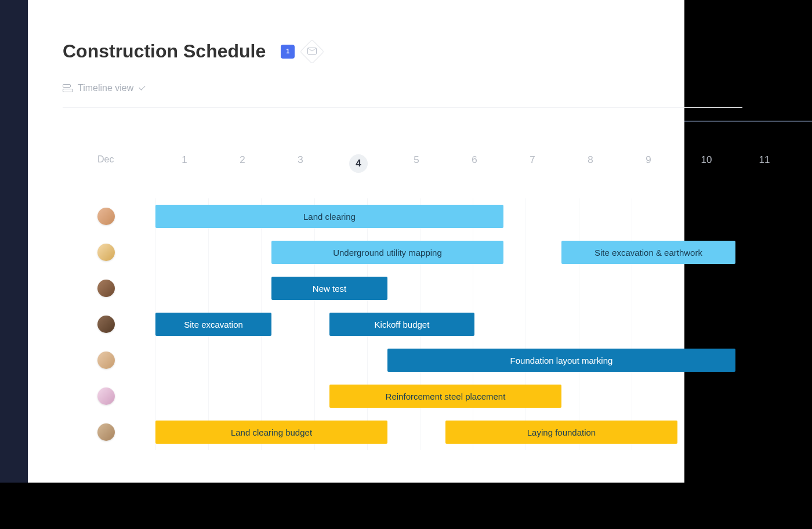 The width and height of the screenshot is (812, 529). Describe the element at coordinates (391, 396) in the screenshot. I see `gantt-row: Reinforcement steel placement` at that location.